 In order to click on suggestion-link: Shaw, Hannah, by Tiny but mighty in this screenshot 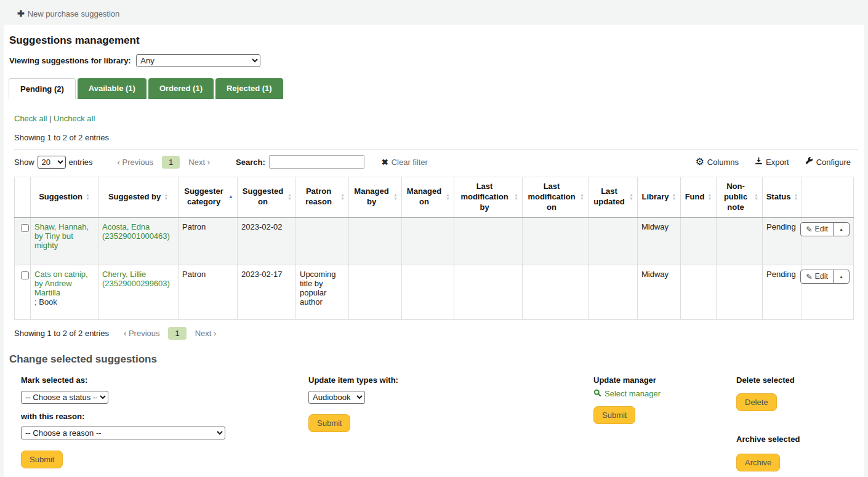, I will do `click(62, 236)`.